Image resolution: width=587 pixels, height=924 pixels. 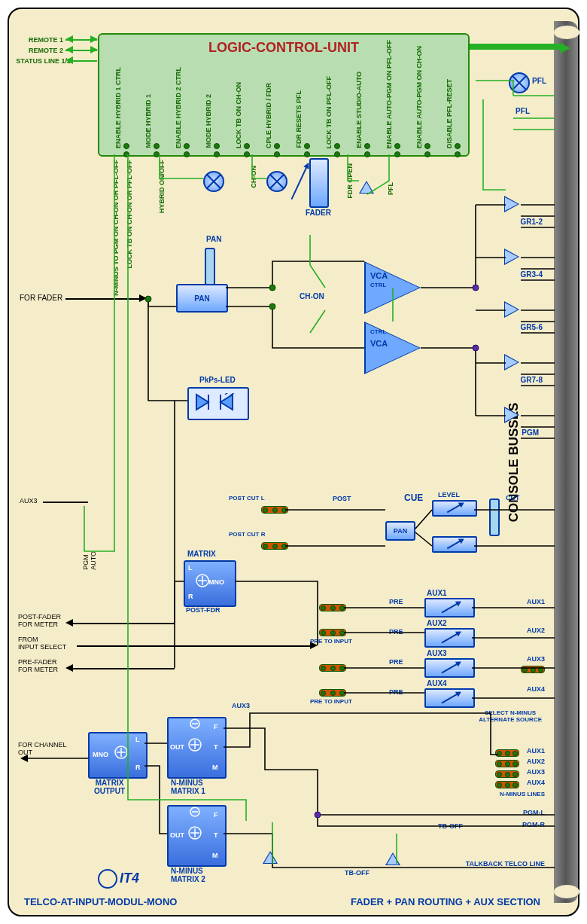 What do you see at coordinates (378, 331) in the screenshot?
I see `ctrl-text2: CTRL` at bounding box center [378, 331].